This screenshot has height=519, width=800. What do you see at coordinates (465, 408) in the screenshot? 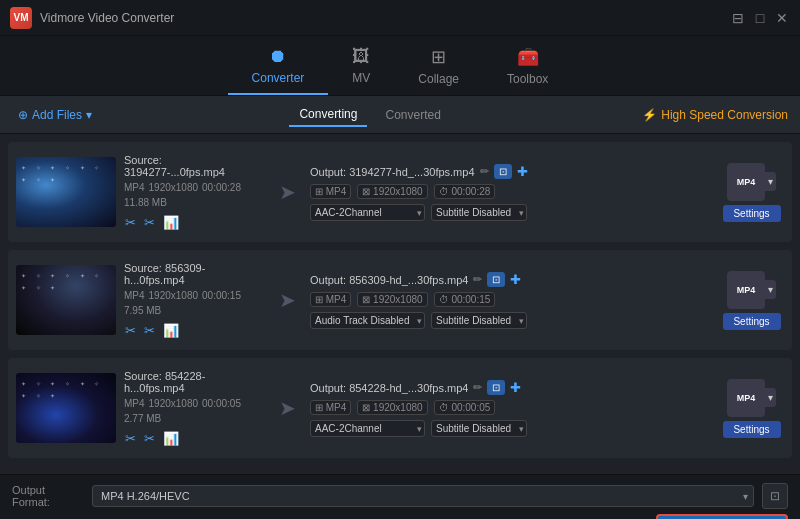
I see `out-dur-badge-3: ⏱ 00:00:05` at bounding box center [465, 408].